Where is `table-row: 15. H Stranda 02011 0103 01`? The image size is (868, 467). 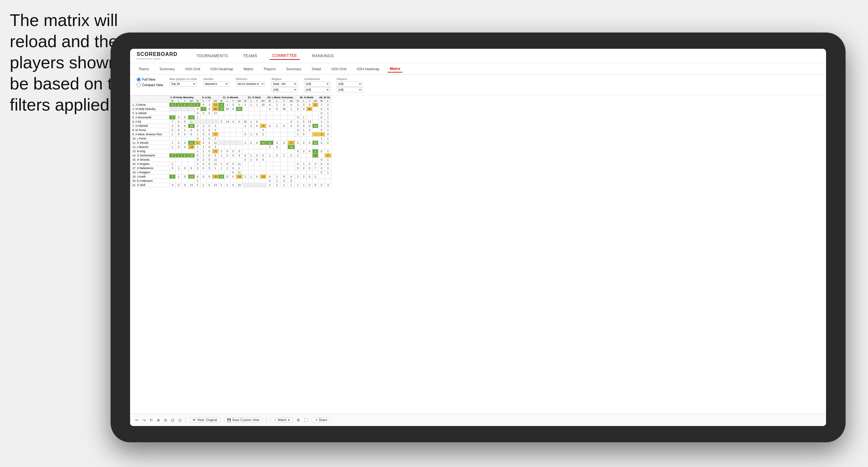 table-row: 15. H Stranda 02011 0103 01 is located at coordinates (231, 160).